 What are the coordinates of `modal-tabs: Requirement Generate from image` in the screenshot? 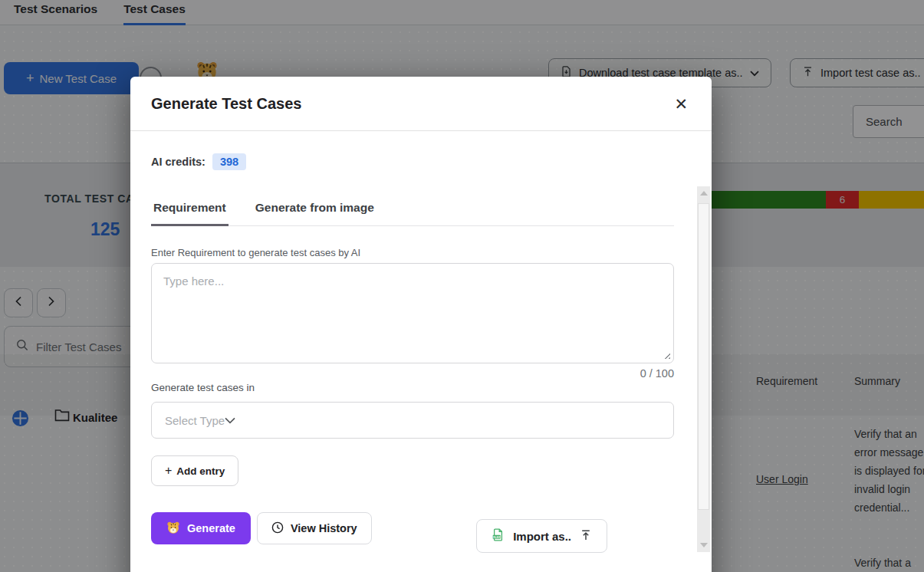 It's located at (413, 213).